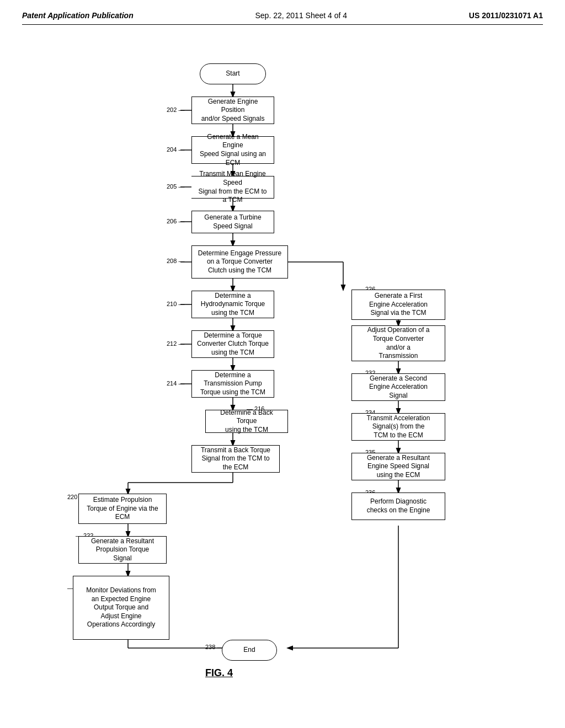 Image resolution: width=565 pixels, height=728 pixels. Describe the element at coordinates (175, 110) in the screenshot. I see `label-202: 202 —` at that location.